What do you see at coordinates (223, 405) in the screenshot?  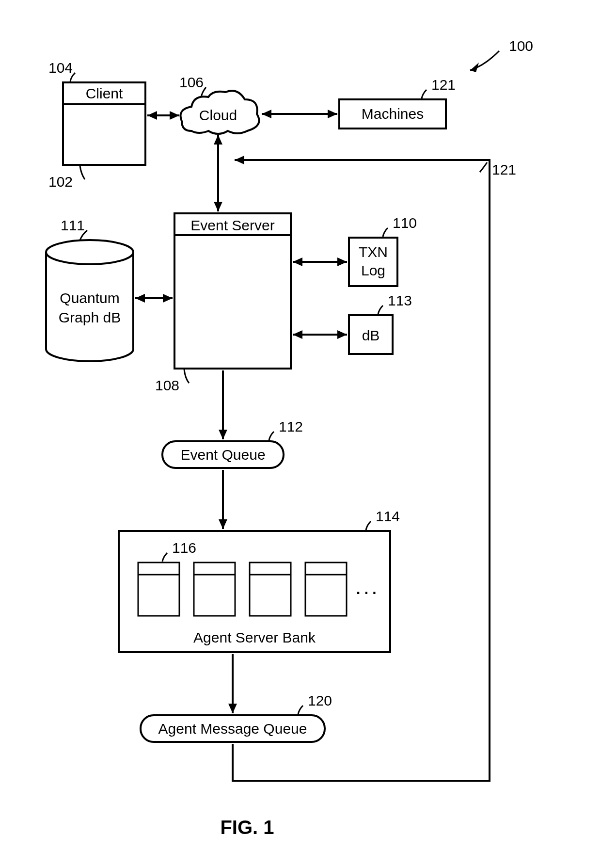 I see `conn-eventserver-eventqueue` at bounding box center [223, 405].